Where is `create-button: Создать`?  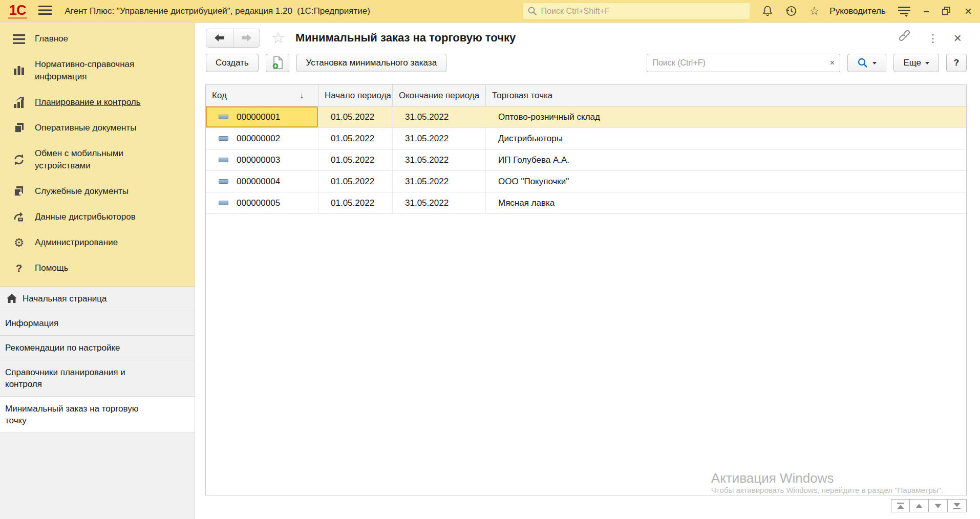
create-button: Создать is located at coordinates (232, 63).